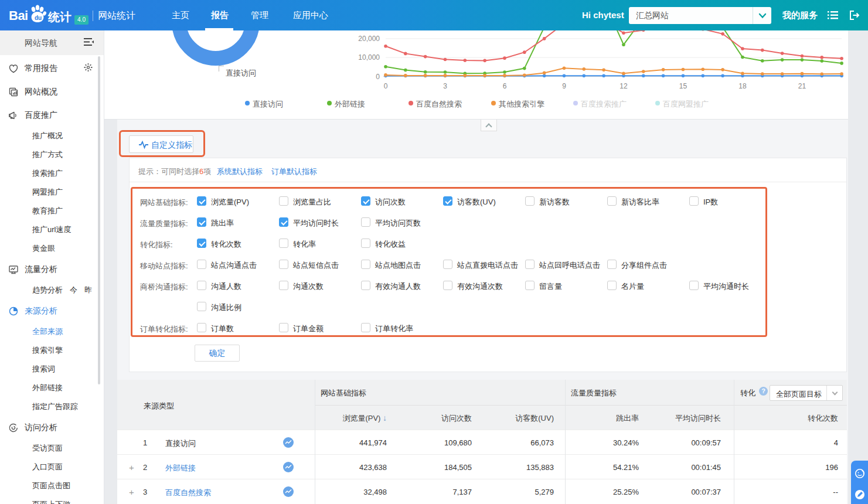 Image resolution: width=868 pixels, height=504 pixels. Describe the element at coordinates (823, 418) in the screenshot. I see `col-conversions: 转化次数` at that location.